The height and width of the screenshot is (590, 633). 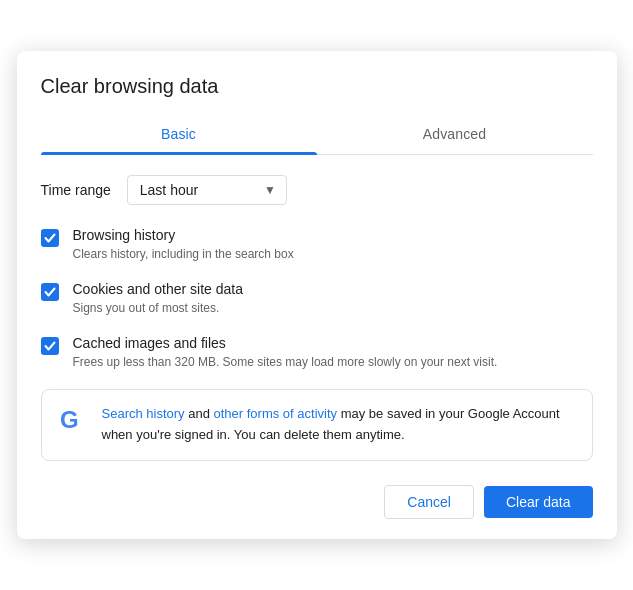 I want to click on chevron-down-icon: ▼, so click(x=270, y=190).